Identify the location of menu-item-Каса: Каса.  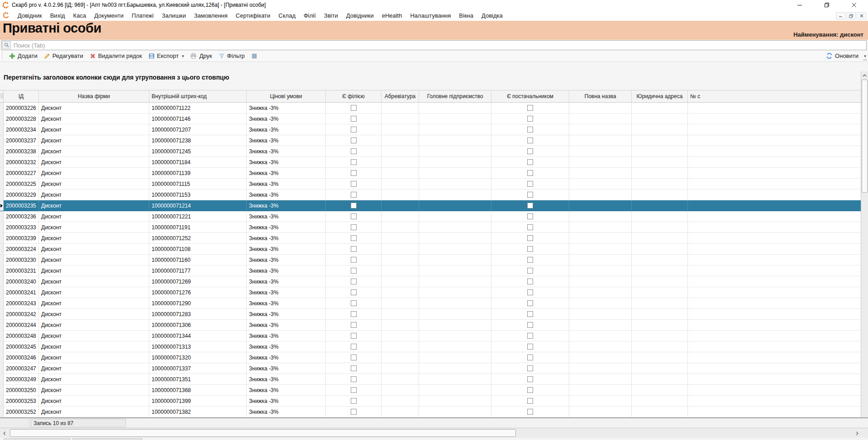
(80, 15).